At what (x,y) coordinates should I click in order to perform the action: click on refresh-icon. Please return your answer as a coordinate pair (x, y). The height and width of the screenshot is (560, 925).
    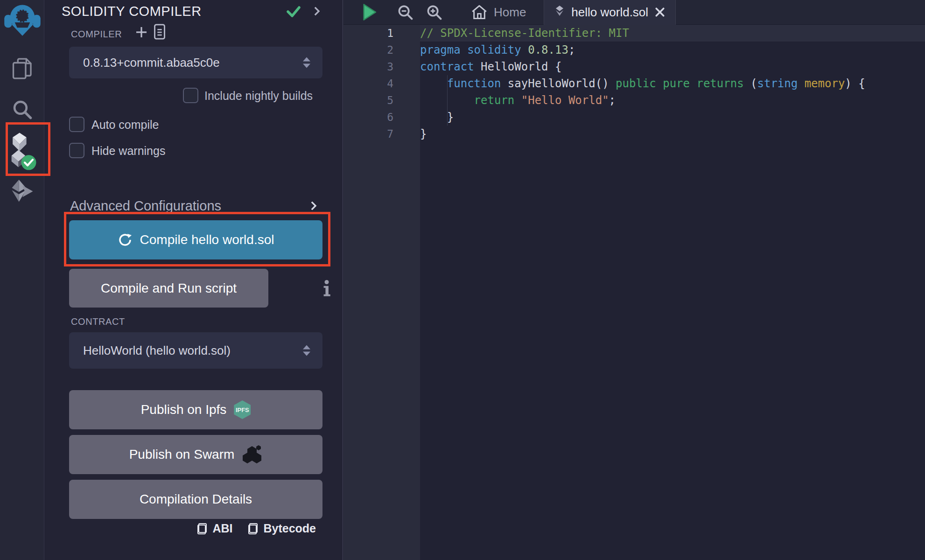
    Looking at the image, I should click on (125, 240).